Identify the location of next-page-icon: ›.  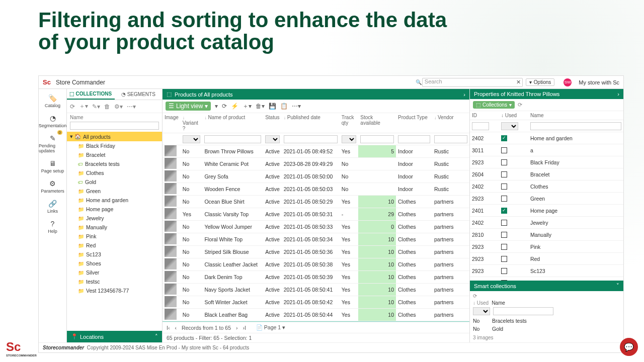
(237, 328).